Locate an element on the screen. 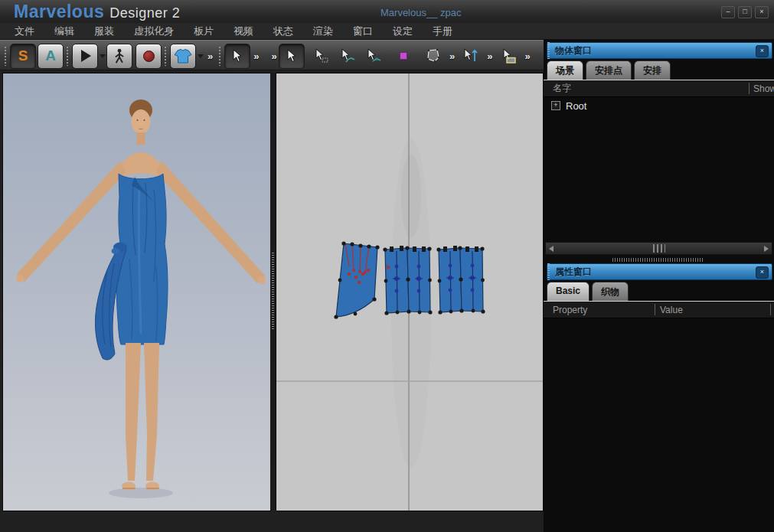 Image resolution: width=774 pixels, height=532 pixels. create-pattern-button is located at coordinates (433, 57).